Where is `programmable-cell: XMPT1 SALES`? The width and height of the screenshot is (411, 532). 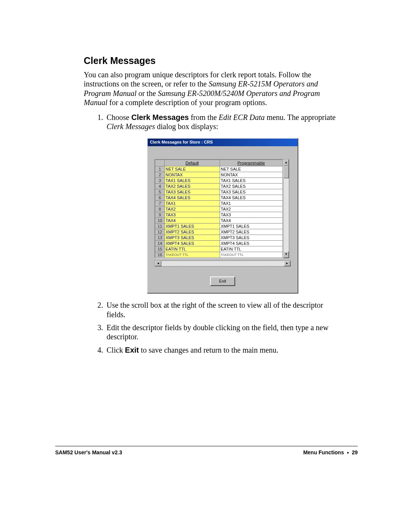
programmable-cell: XMPT1 SALES is located at coordinates (251, 226).